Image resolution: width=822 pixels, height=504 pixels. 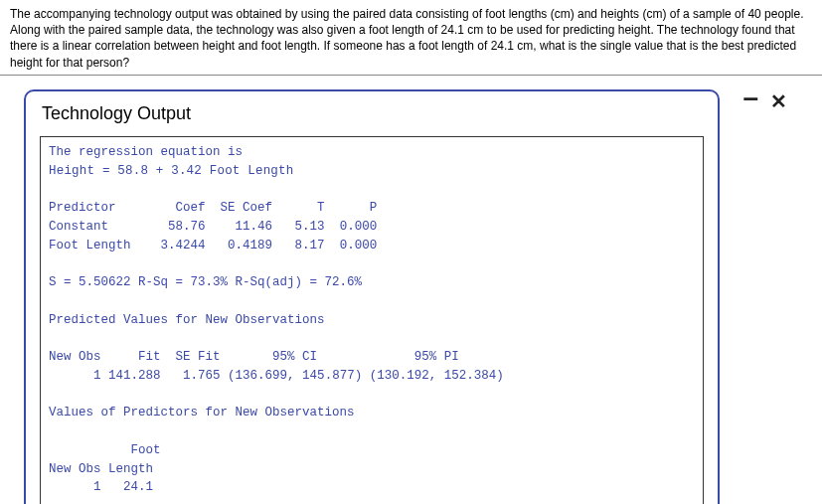 I want to click on close-icon: ✕, so click(x=779, y=101).